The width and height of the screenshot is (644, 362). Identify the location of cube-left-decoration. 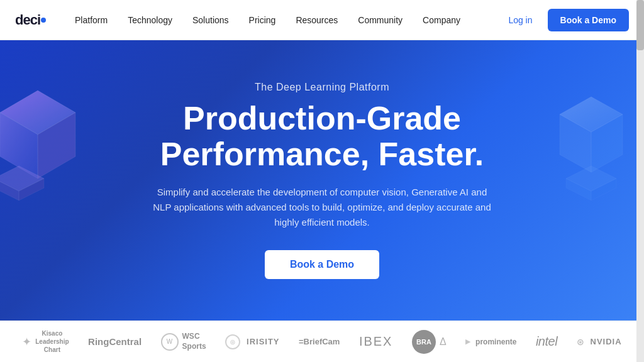
(44, 141).